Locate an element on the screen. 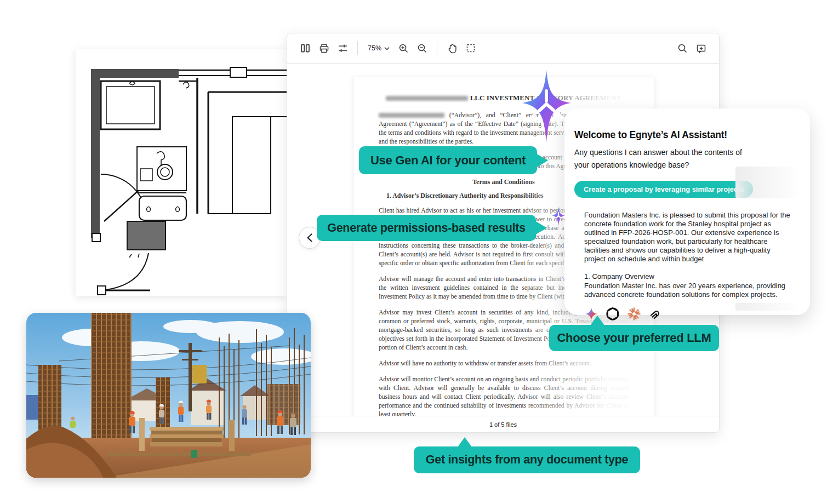  callout-label: Get insights from any document type is located at coordinates (527, 460).